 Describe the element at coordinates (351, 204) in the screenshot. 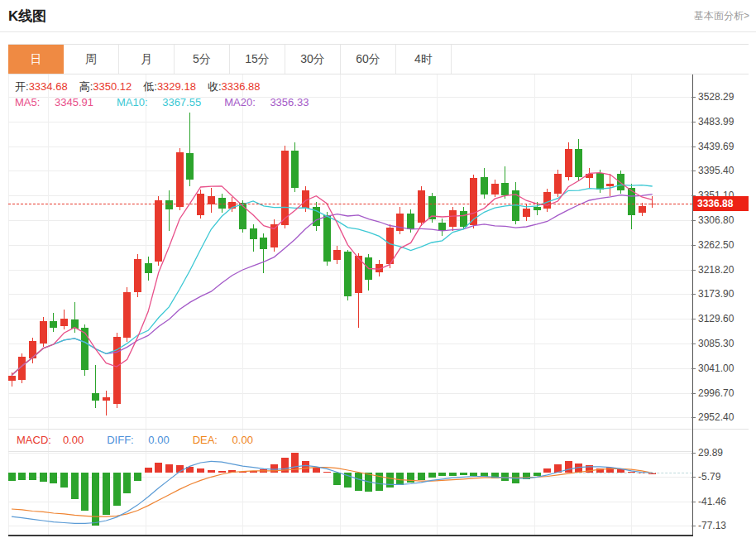

I see `current-price-dashed-line` at that location.